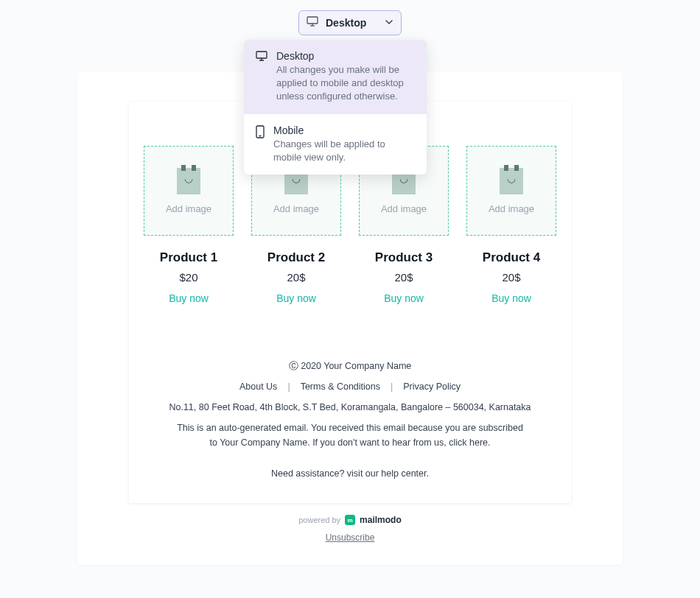 This screenshot has width=700, height=598. I want to click on dropdown-item-desc: All changes you make will be applied to …, so click(346, 84).